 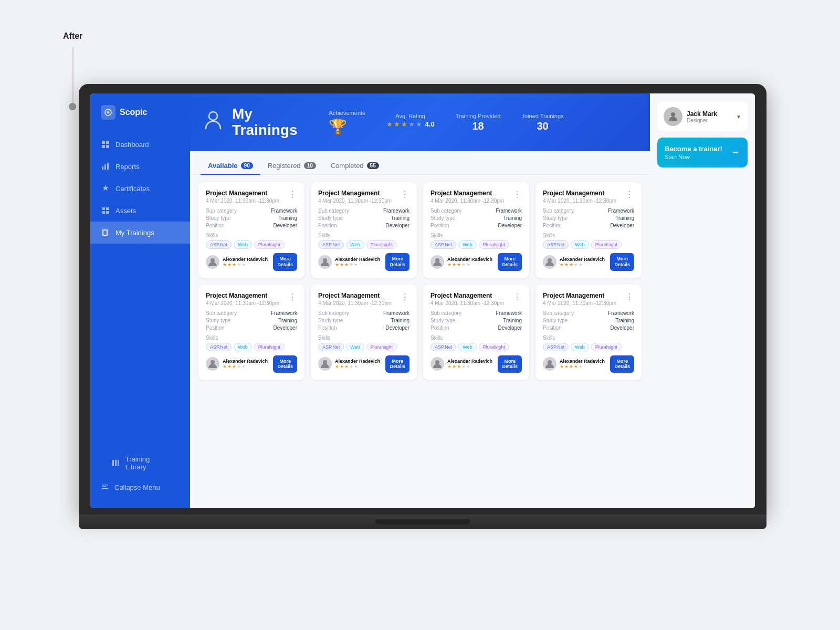 What do you see at coordinates (245, 265) in the screenshot?
I see `trainer-stars-1: ★ ★ ★ ★ ★` at bounding box center [245, 265].